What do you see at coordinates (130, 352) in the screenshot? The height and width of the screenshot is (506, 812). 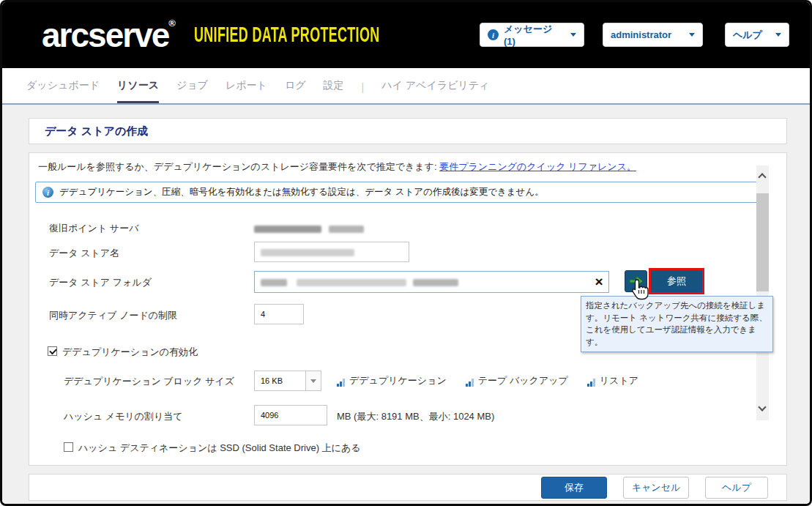 I see `dedupe-enable-label: デデュプリケーションの有効化` at bounding box center [130, 352].